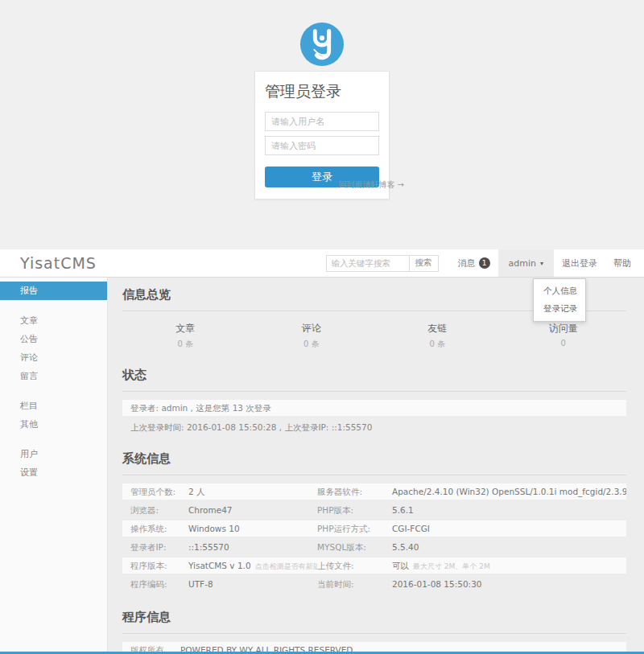  Describe the element at coordinates (374, 510) in the screenshot. I see `system-row: 浏览器: Chrome47 PHP版本: 5.6.1` at that location.